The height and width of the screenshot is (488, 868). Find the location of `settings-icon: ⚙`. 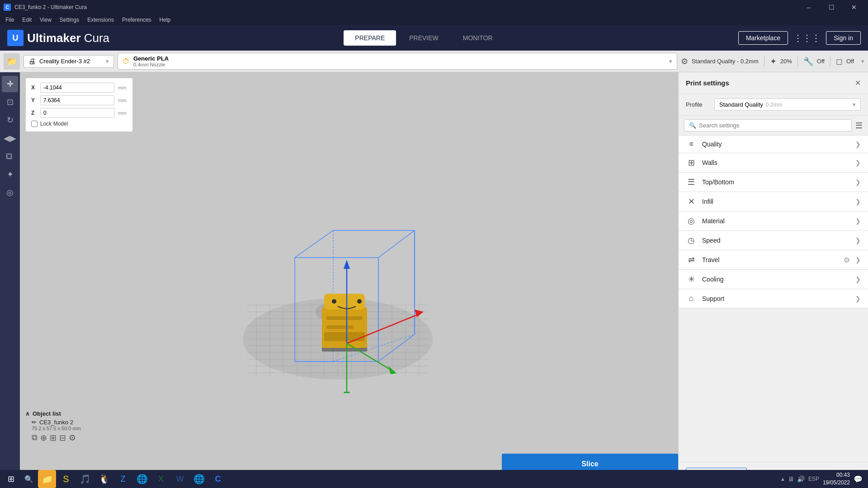

settings-icon: ⚙ is located at coordinates (72, 438).